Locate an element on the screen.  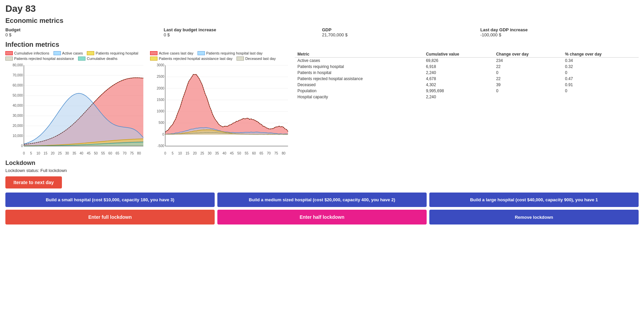
table-header: Change over day is located at coordinates (528, 55).